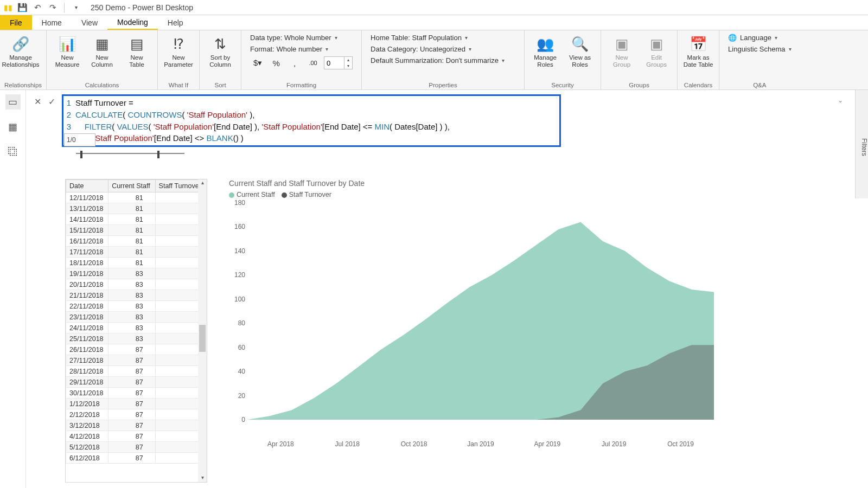  What do you see at coordinates (137, 56) in the screenshot?
I see `new-table-button: ▤ New Table` at bounding box center [137, 56].